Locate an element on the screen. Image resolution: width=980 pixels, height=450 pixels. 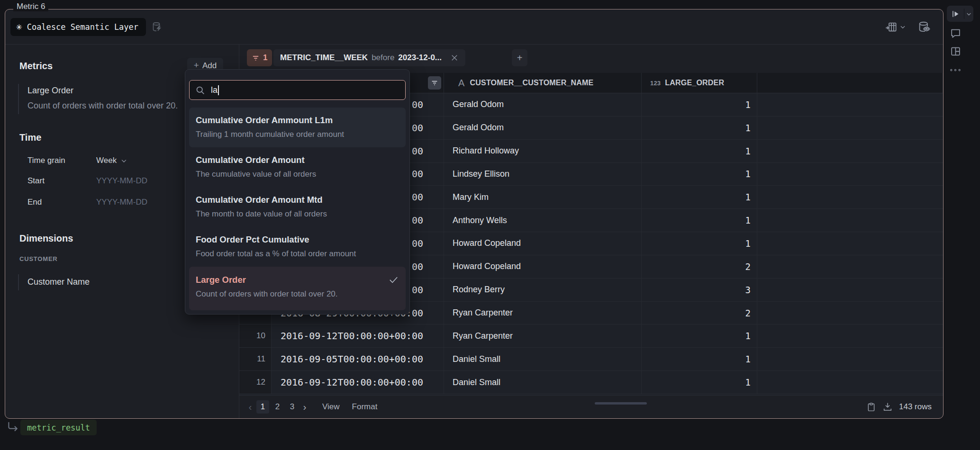
selected-metric-title: Large Order is located at coordinates (50, 91).